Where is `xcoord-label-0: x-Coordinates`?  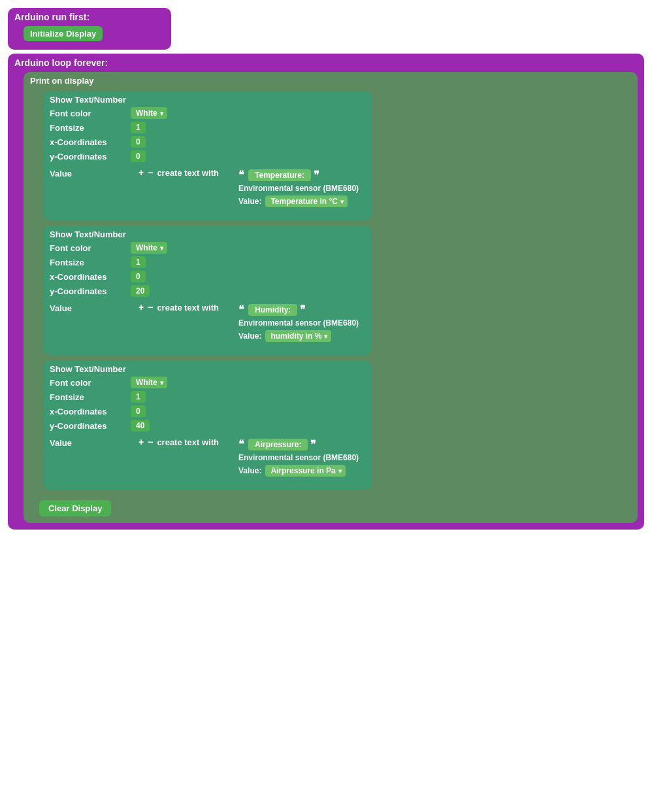 xcoord-label-0: x-Coordinates is located at coordinates (89, 143).